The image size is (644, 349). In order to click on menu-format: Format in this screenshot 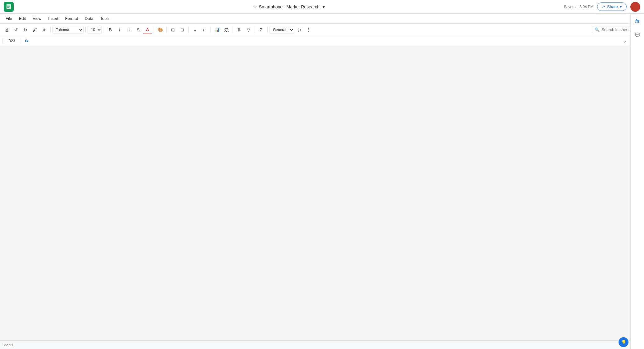, I will do `click(71, 19)`.